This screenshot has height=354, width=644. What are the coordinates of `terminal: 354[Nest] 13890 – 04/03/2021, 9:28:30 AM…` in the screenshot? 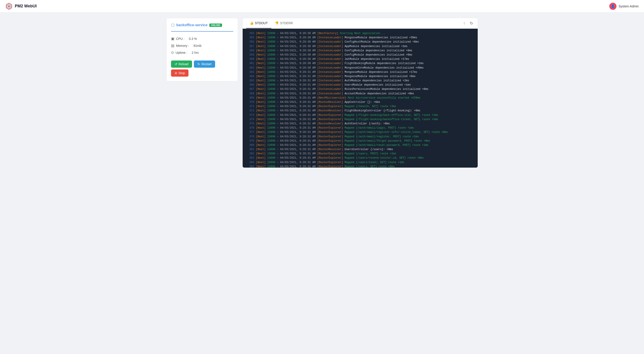 It's located at (360, 98).